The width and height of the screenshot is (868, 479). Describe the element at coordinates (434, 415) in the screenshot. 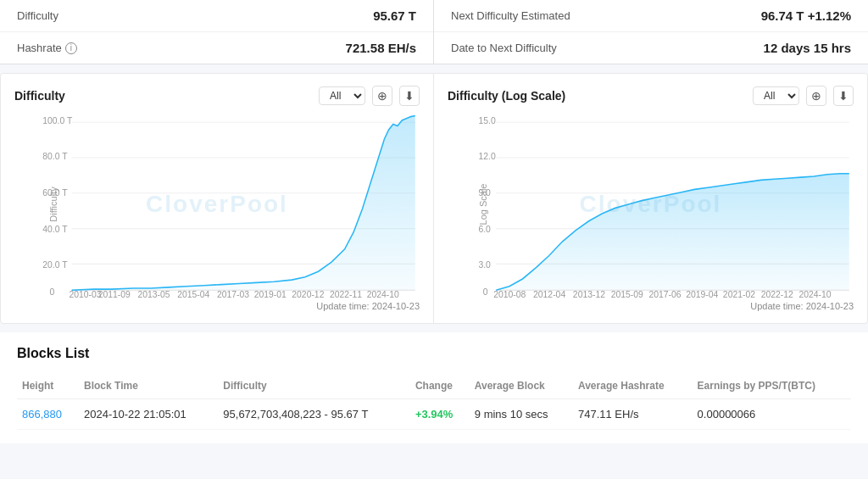

I see `blocks-table-body: 866,880 2024-10-22 21:05:01 95,672,703,4…` at that location.